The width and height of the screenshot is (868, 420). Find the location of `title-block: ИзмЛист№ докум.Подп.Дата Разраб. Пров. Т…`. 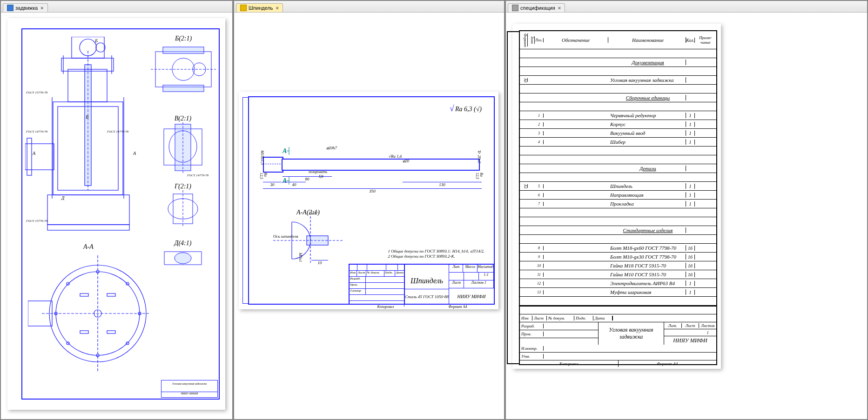

title-block: ИзмЛист№ докум.Подп.Дата Разраб. Пров. Т… is located at coordinates (421, 284).